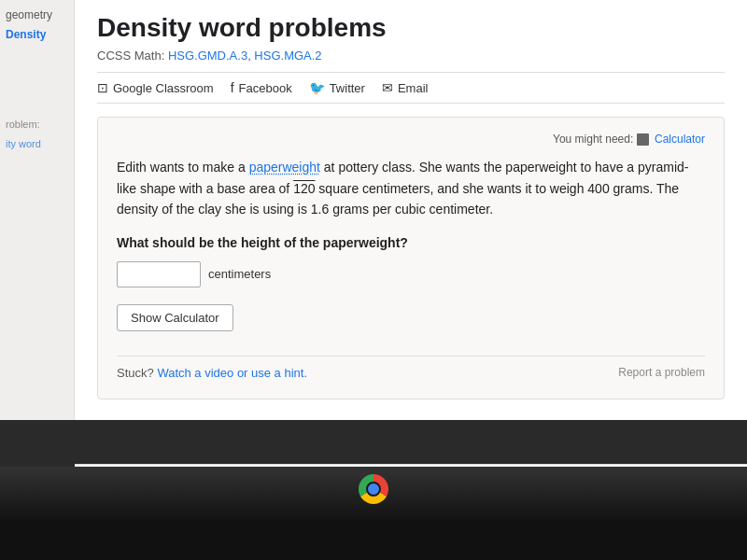 The image size is (747, 560). What do you see at coordinates (212, 373) in the screenshot?
I see `stuck-text: Stuck? Watch a video or use a hint.` at bounding box center [212, 373].